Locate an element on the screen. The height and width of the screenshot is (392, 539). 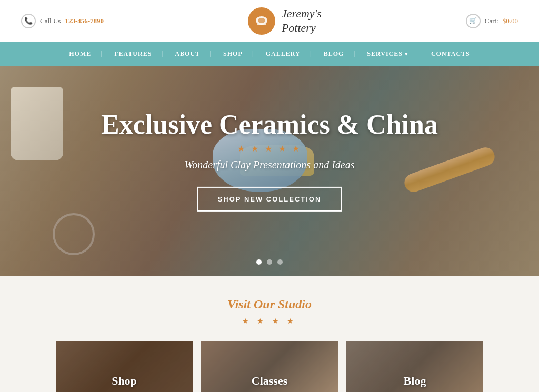
nav-about: ABOUT is located at coordinates (187, 54).